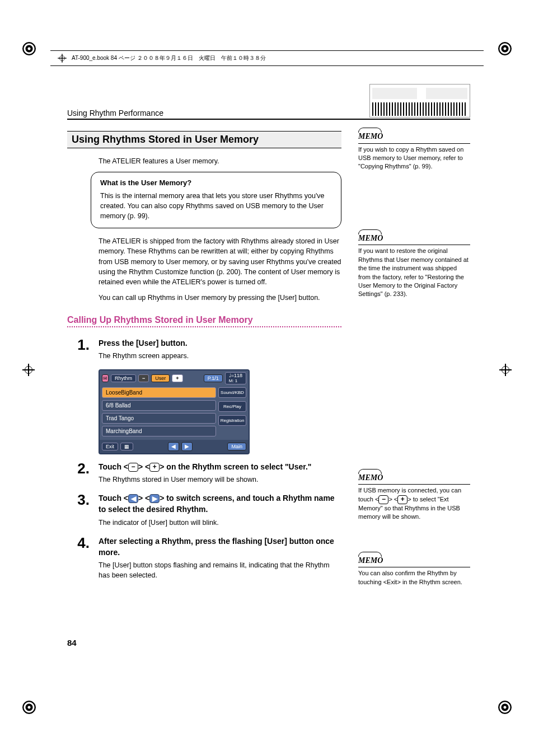  Describe the element at coordinates (204, 473) in the screenshot. I see `step-2: 2. Touch <−> <+> on the Rhythm screen to…` at that location.